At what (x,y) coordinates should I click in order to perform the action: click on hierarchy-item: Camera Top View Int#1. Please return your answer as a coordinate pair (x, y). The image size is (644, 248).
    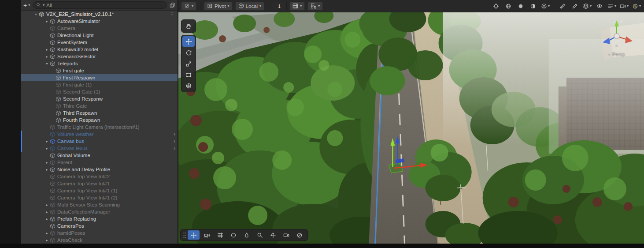
    Looking at the image, I should click on (100, 184).